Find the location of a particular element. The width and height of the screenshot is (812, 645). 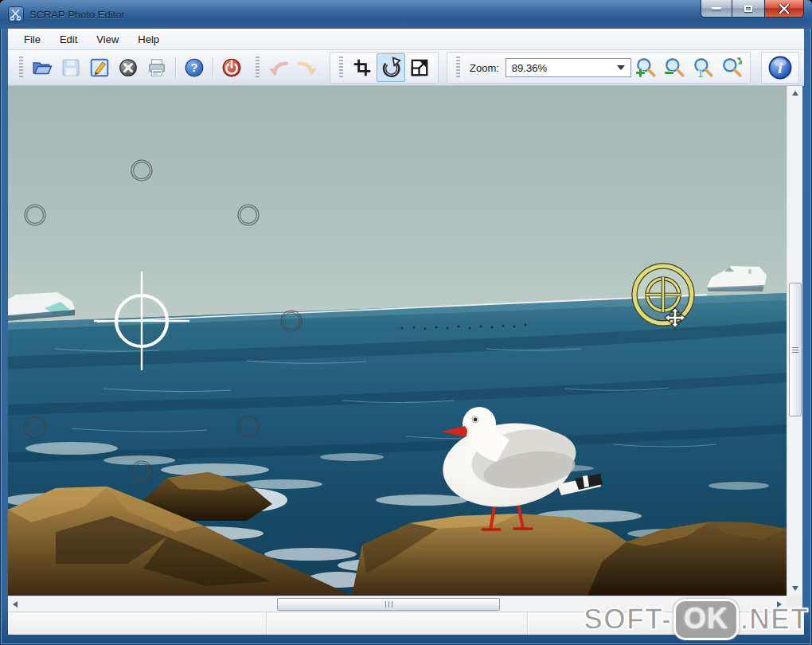

zoom-in-icon is located at coordinates (646, 68).